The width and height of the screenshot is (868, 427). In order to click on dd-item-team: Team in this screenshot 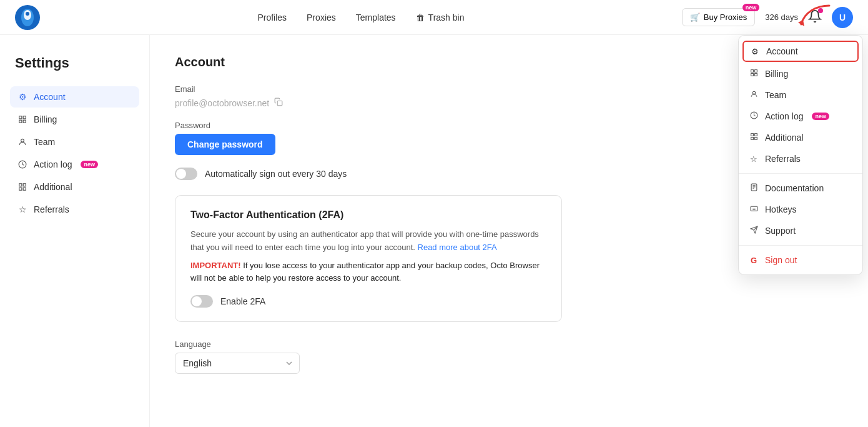, I will do `click(801, 95)`.